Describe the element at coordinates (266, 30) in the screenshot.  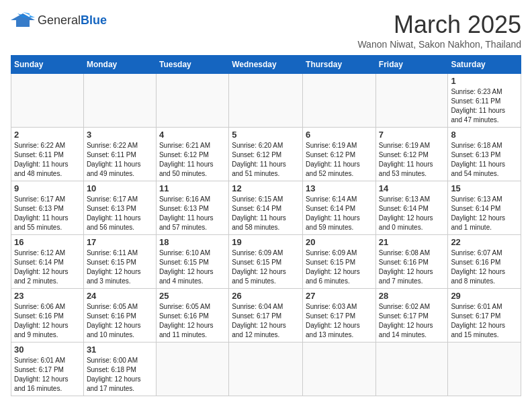
I see `page-header: GeneralBlue March 2025 Wanon Niwat, Sako…` at that location.